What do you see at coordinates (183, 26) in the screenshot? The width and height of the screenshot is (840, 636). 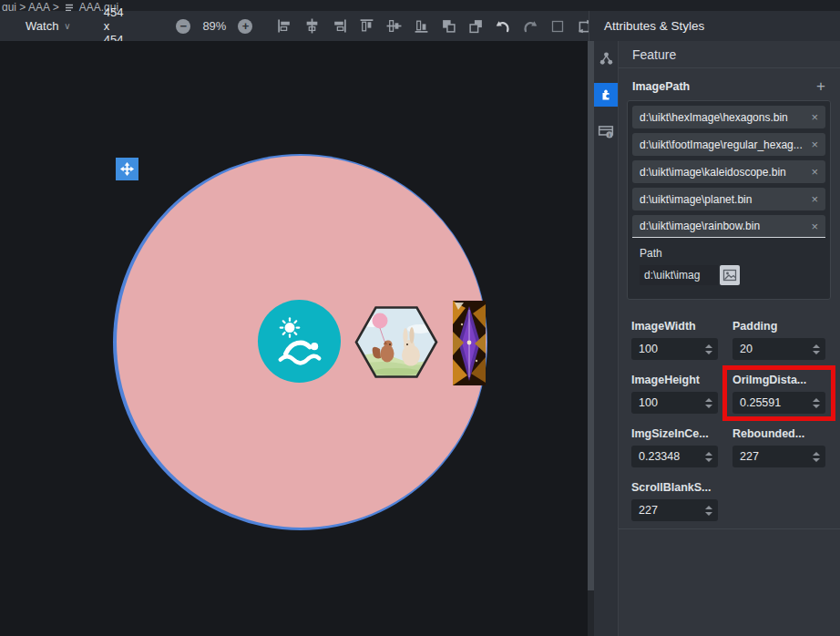 I see `zoom-out-button: −` at bounding box center [183, 26].